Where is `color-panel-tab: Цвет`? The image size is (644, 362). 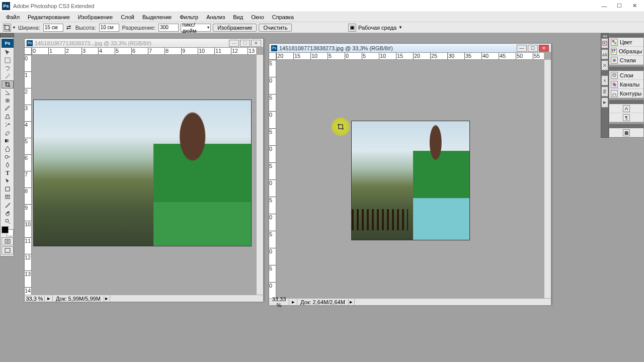
color-panel-tab: Цвет is located at coordinates (626, 42).